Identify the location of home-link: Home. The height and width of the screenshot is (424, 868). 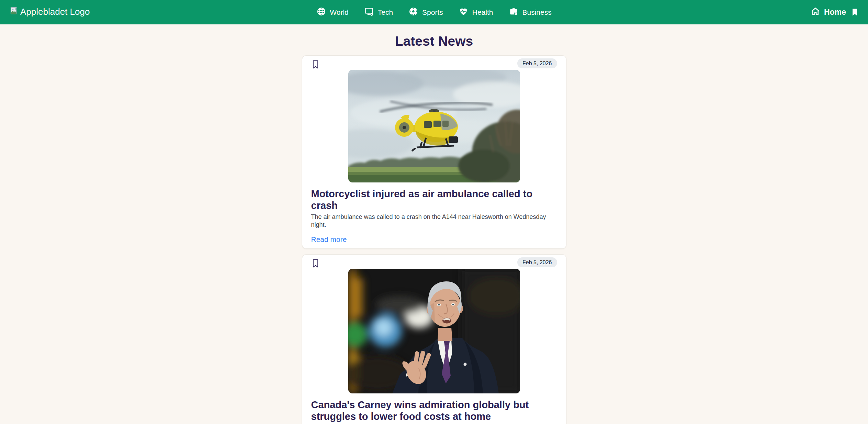
(828, 12).